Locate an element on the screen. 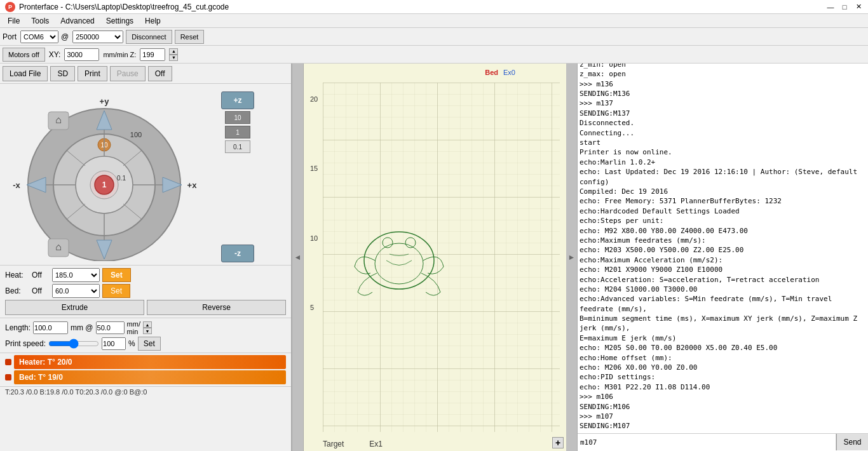  y-label-15: 15 is located at coordinates (314, 168).